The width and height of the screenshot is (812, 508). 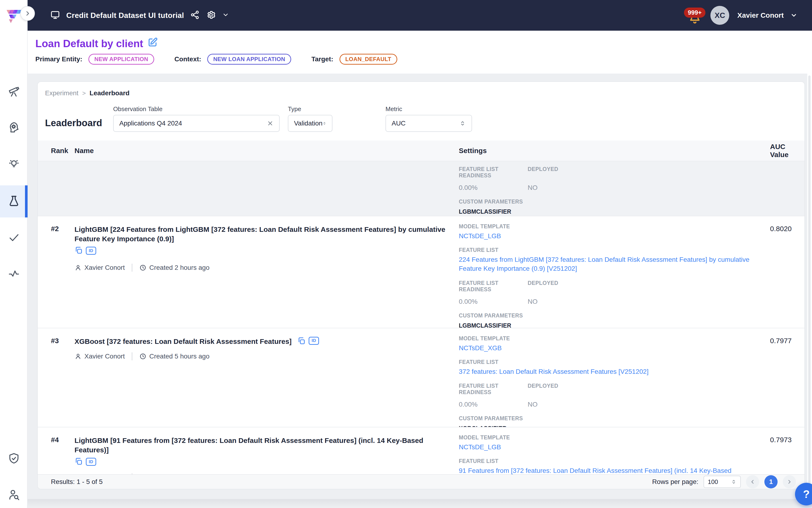 I want to click on created-ago: Created 2 hours ago, so click(x=179, y=267).